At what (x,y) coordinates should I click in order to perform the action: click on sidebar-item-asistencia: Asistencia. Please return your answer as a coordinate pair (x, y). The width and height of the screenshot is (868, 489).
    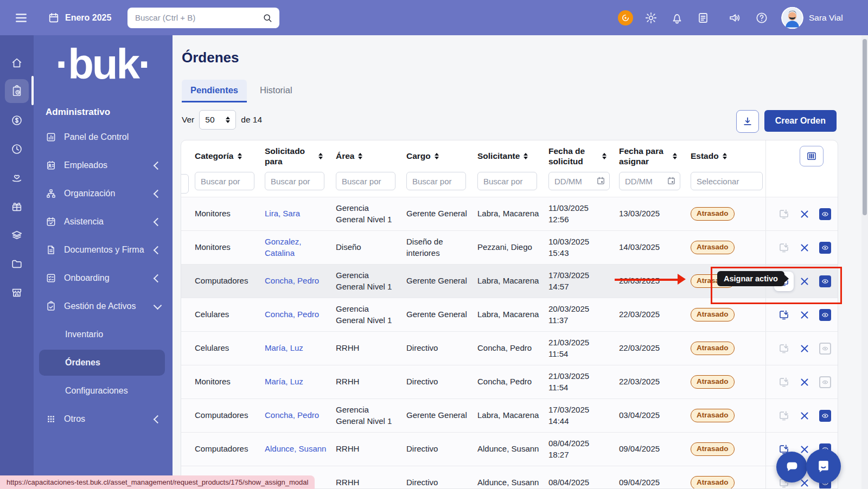
    Looking at the image, I should click on (103, 222).